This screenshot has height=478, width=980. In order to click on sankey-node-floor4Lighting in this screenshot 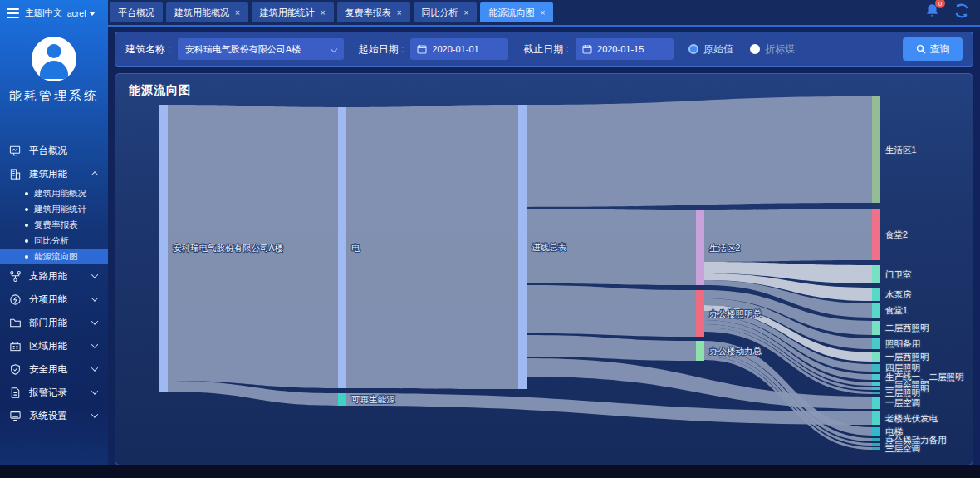, I will do `click(876, 367)`.